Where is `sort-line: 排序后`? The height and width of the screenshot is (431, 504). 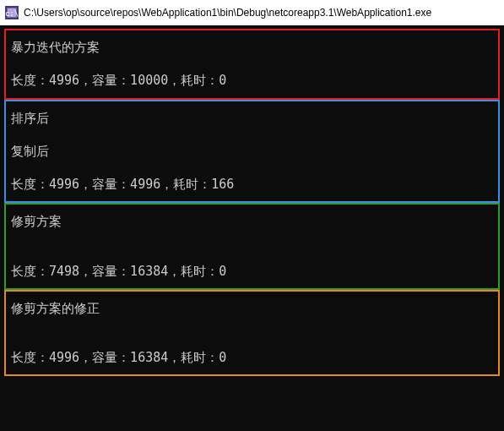
sort-line: 排序后 is located at coordinates (252, 118).